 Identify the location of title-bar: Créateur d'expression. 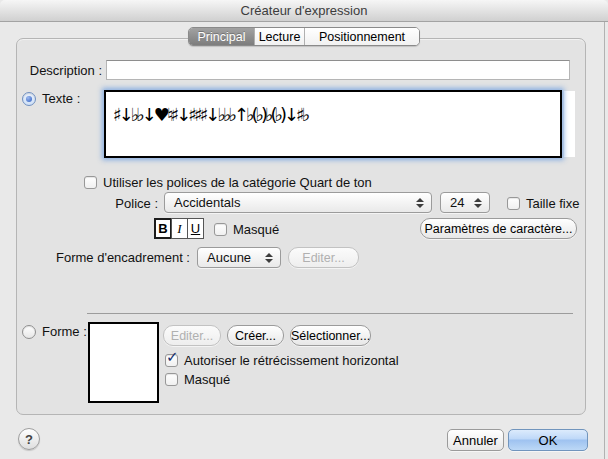
(304, 11).